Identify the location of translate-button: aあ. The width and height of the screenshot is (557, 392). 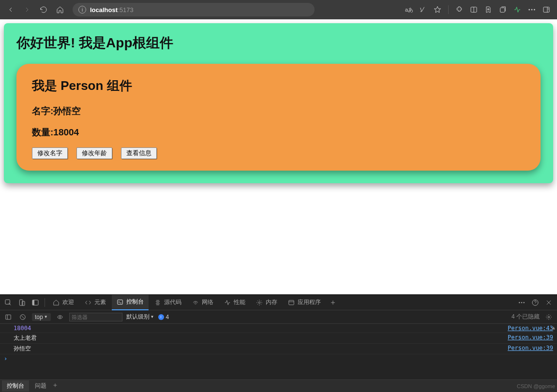
(409, 10).